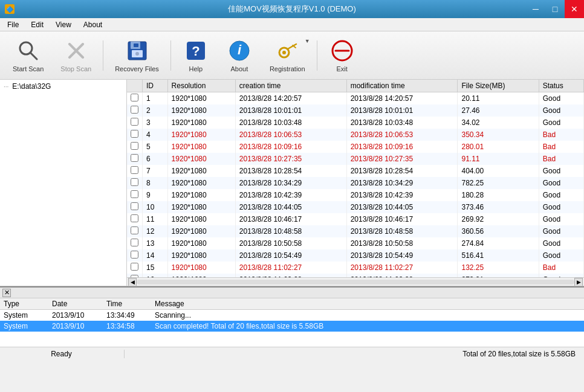 Image resolution: width=584 pixels, height=392 pixels. I want to click on table-row: 10 1920*1080 2013/8/28 10:44:05 2013/8/2…, so click(355, 207).